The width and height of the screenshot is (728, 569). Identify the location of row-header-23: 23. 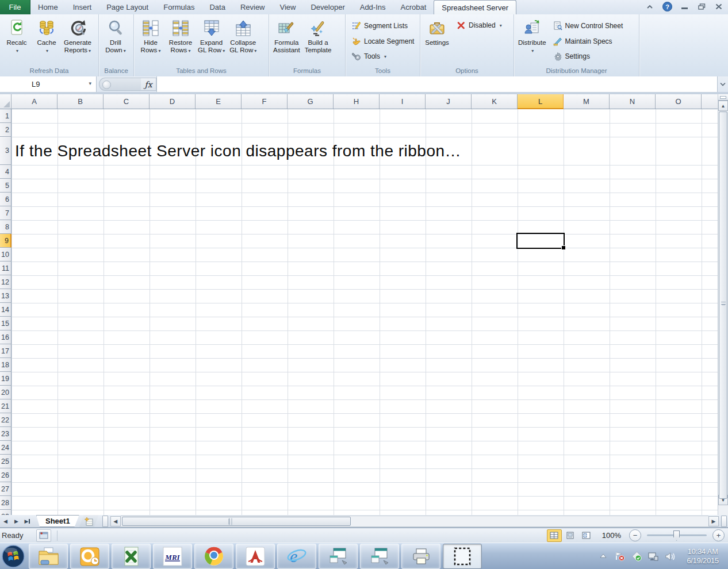
(6, 434).